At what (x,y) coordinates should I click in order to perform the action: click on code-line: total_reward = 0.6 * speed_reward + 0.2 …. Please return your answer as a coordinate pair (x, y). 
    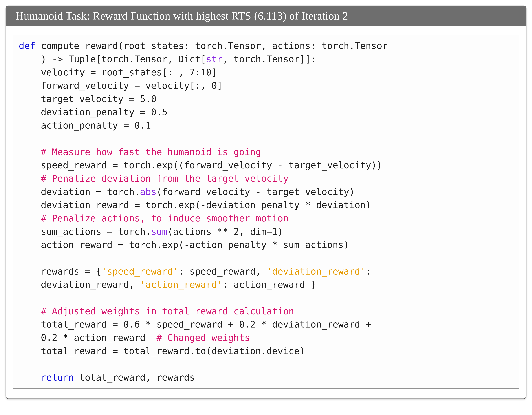
    Looking at the image, I should click on (195, 324).